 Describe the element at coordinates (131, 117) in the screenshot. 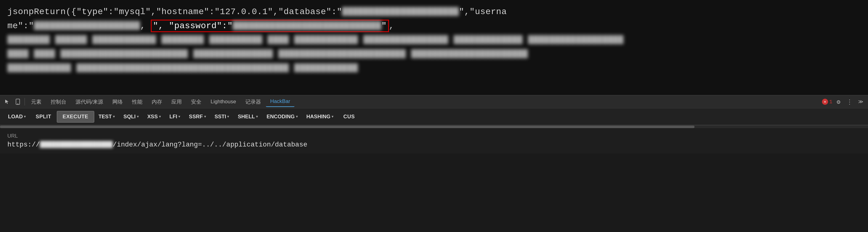

I see `hackbar-sqli-button: SQLI ▾` at that location.